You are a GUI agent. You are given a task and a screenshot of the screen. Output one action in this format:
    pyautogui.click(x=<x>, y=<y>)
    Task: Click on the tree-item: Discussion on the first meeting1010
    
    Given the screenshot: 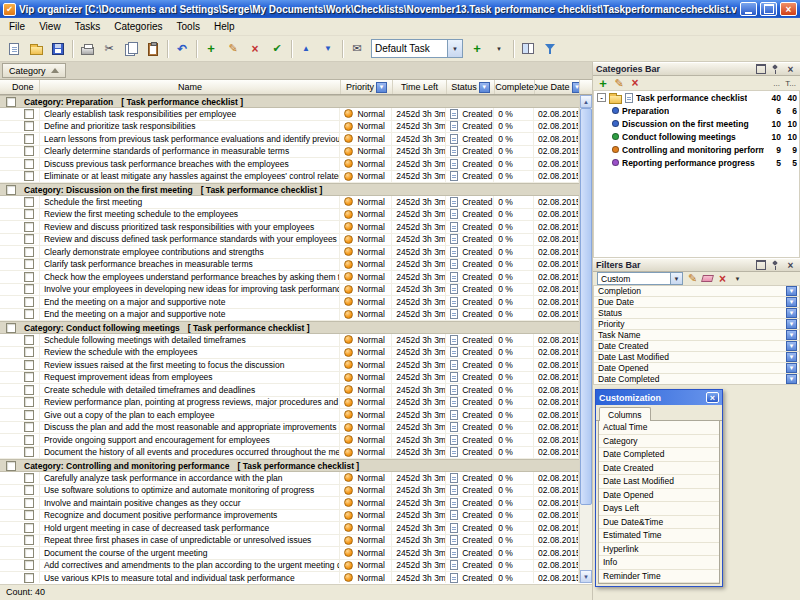 What is the action you would take?
    pyautogui.click(x=696, y=124)
    